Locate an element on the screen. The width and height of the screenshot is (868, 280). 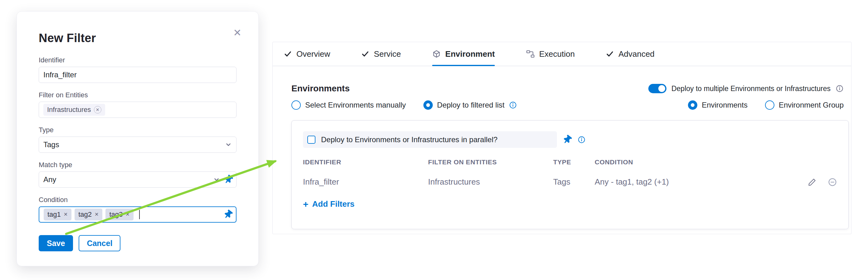
condition-tag-chip: tag3 ✕ is located at coordinates (119, 215).